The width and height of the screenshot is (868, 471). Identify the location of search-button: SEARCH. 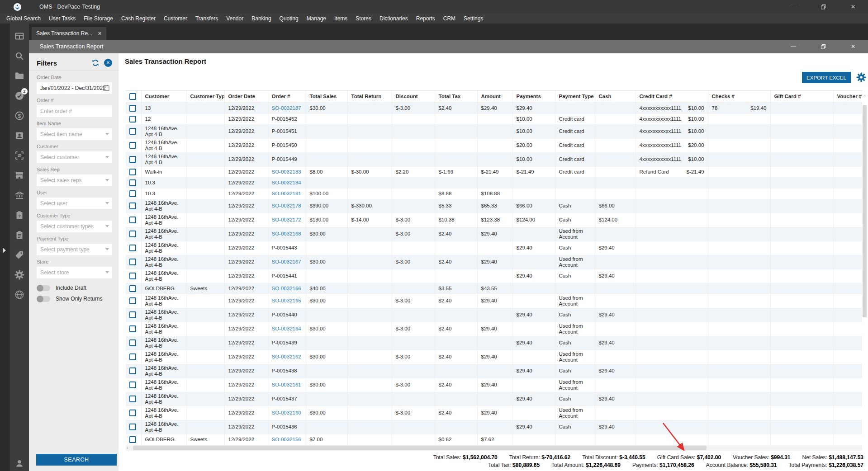
(76, 460).